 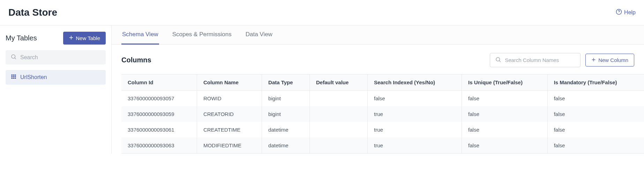 What do you see at coordinates (322, 13) in the screenshot?
I see `topbar: Data Store Help` at bounding box center [322, 13].